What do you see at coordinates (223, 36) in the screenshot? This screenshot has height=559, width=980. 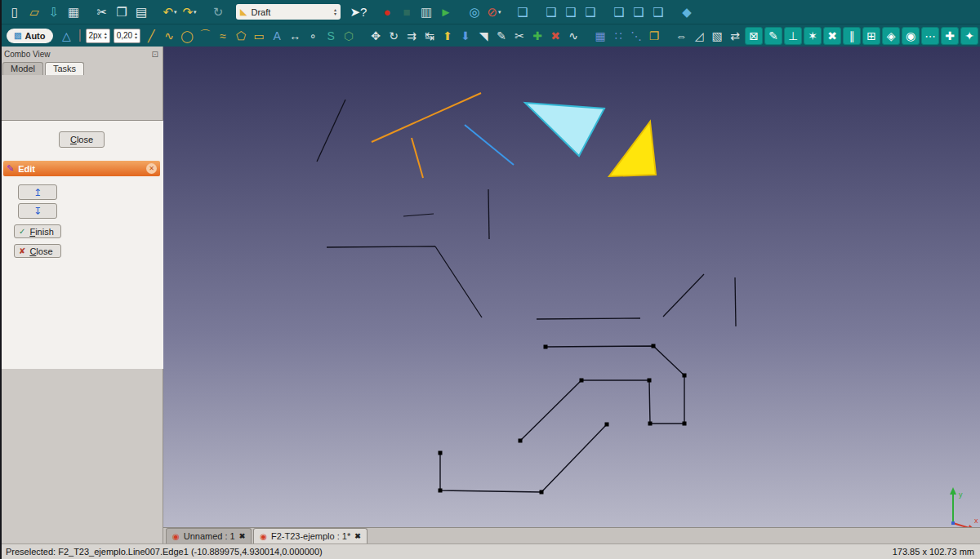 I see `draft-bspline-icon: ≈` at bounding box center [223, 36].